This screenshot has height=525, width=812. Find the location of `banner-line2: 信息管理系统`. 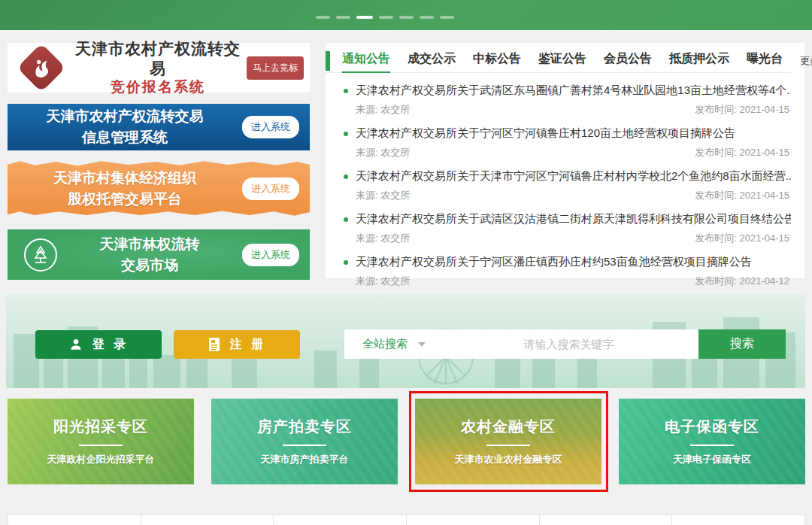

banner-line2: 信息管理系统 is located at coordinates (125, 138).